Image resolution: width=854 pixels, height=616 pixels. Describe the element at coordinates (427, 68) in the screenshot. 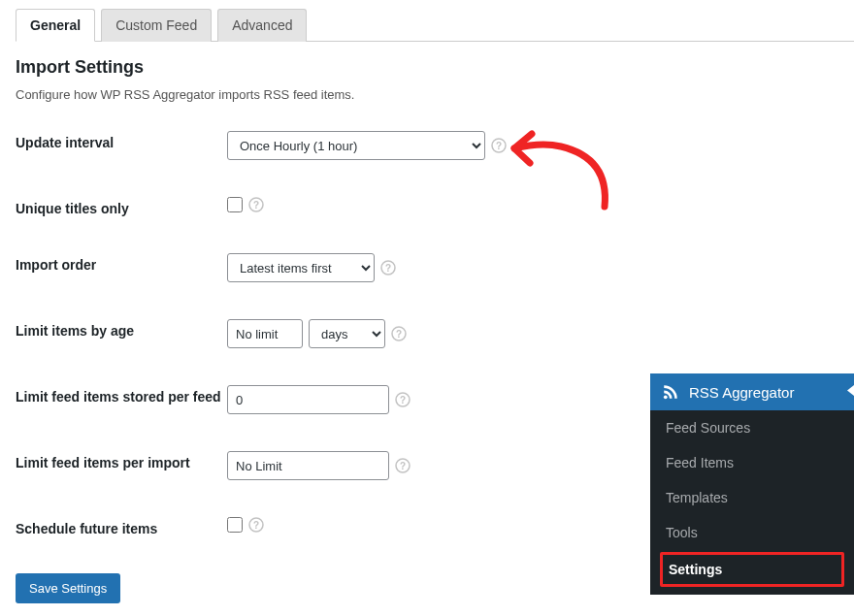

I see `page-title: Import Settings` at that location.